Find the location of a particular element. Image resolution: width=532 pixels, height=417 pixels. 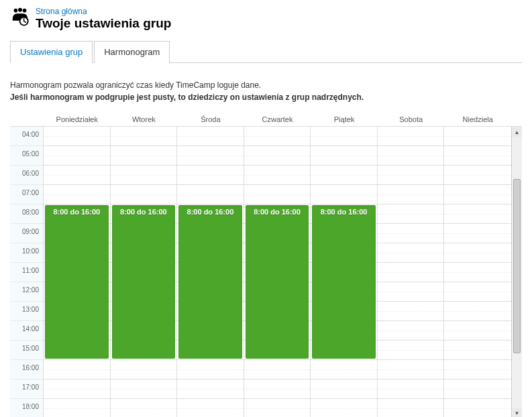

time-label: 08:00 is located at coordinates (27, 215).